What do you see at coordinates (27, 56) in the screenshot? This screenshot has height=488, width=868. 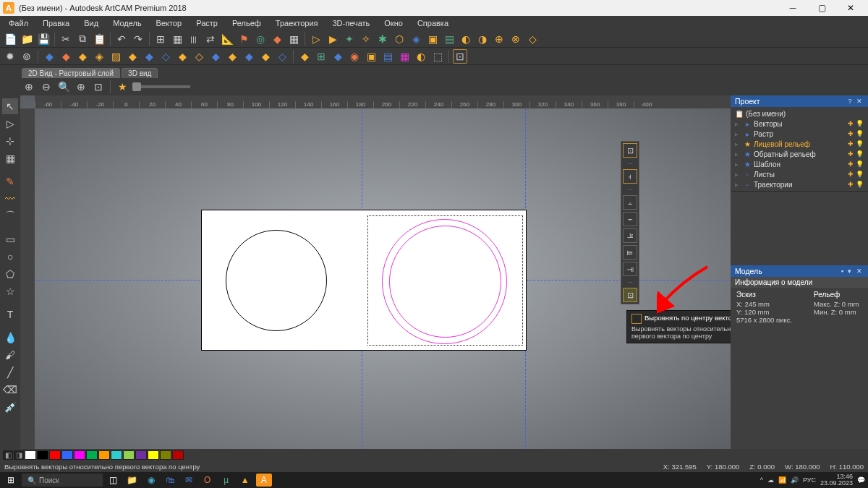 I see `globe-icon: ⊚` at bounding box center [27, 56].